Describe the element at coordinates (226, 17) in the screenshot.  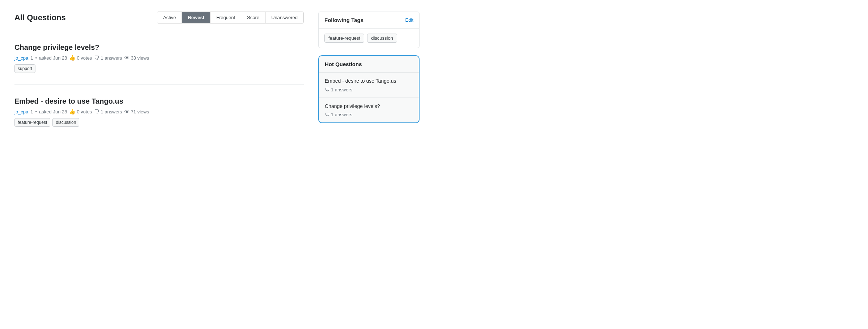
I see `filter-tab-frequent: Frequent` at that location.